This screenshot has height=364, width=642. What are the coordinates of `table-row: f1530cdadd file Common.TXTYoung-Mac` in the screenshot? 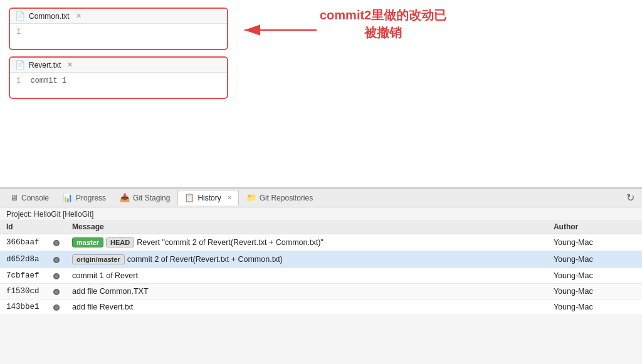 It's located at (321, 292).